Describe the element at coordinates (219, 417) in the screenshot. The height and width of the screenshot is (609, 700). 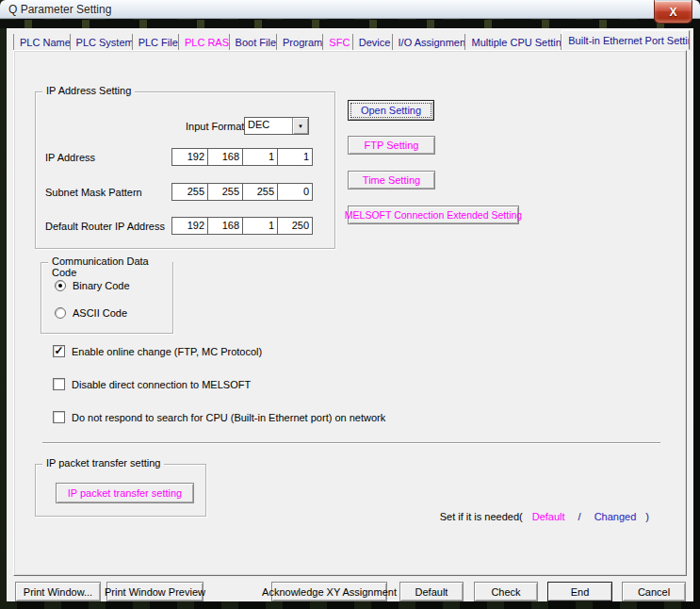
I see `do-not-respond-search-checkbox: Do not respond to search for CPU (Built-…` at that location.